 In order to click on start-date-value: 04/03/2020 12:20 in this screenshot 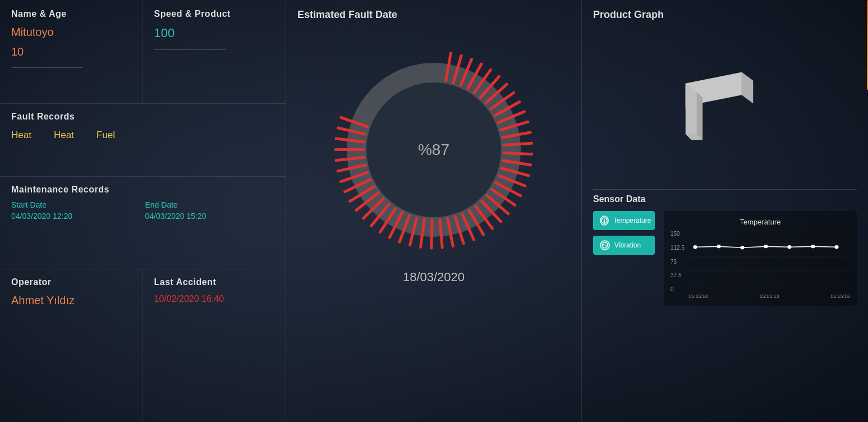, I will do `click(76, 216)`.